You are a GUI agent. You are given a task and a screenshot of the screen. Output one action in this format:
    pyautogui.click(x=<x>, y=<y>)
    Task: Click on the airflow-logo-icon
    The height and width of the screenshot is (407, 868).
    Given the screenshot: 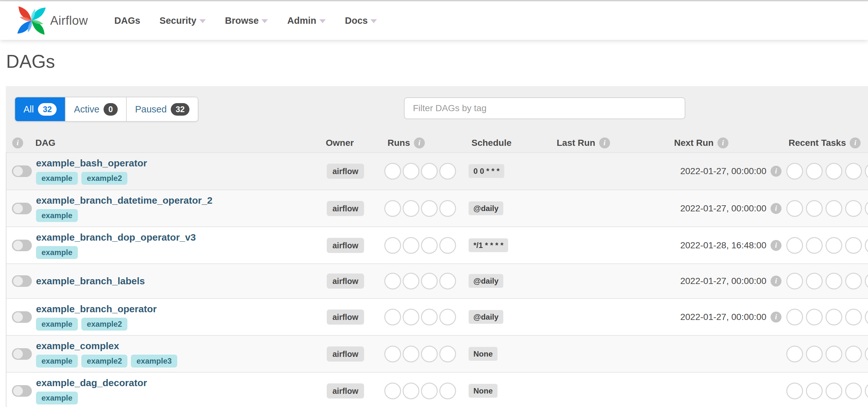 What is the action you would take?
    pyautogui.click(x=32, y=21)
    